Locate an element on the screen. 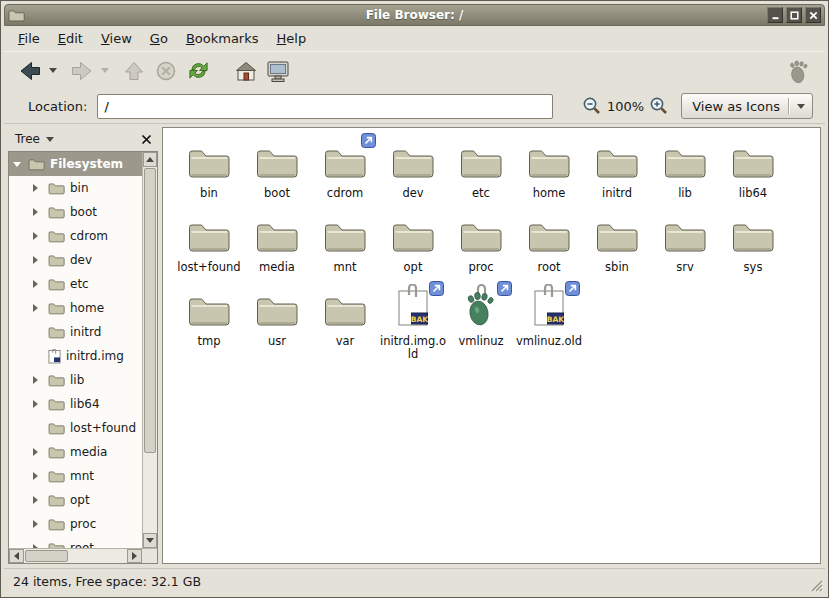 This screenshot has width=829, height=598. tree-item: lost+found is located at coordinates (76, 428).